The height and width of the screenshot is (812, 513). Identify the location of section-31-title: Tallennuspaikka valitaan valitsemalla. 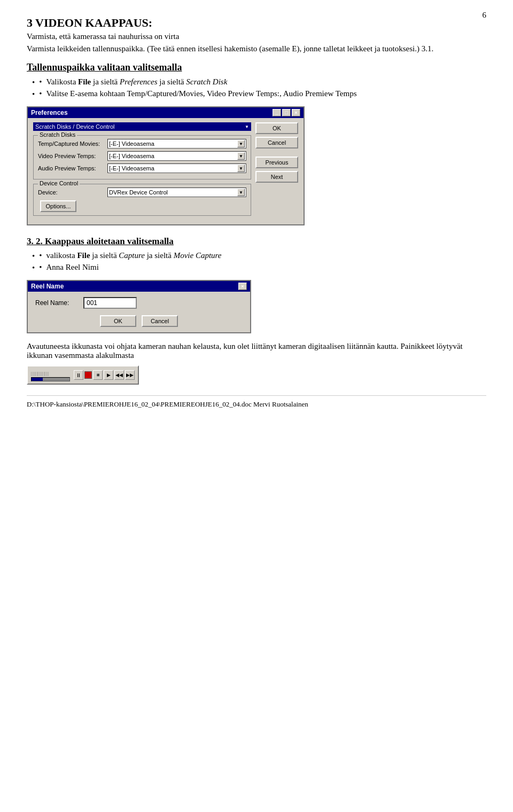
(256, 67).